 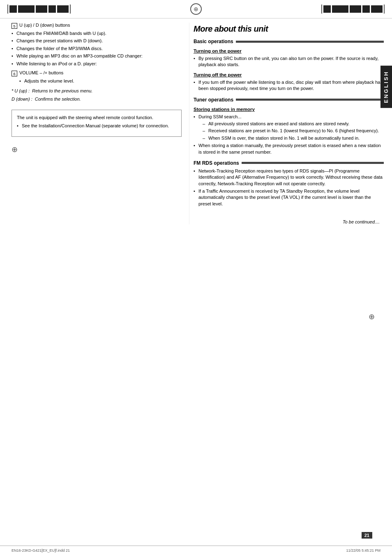 I want to click on list-item: If a Traffic Announcement is received by…, so click(x=288, y=198).